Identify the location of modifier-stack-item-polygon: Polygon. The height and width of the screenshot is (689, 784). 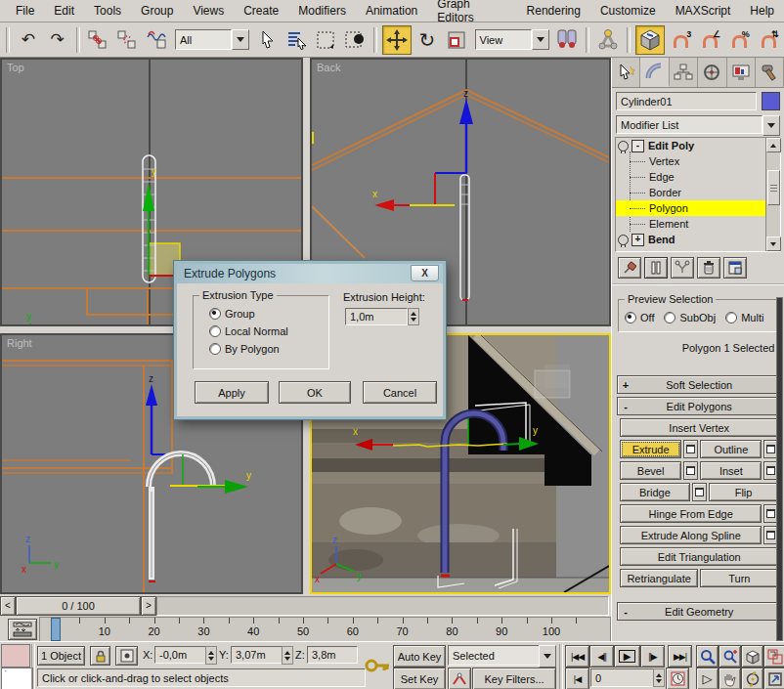
(690, 208).